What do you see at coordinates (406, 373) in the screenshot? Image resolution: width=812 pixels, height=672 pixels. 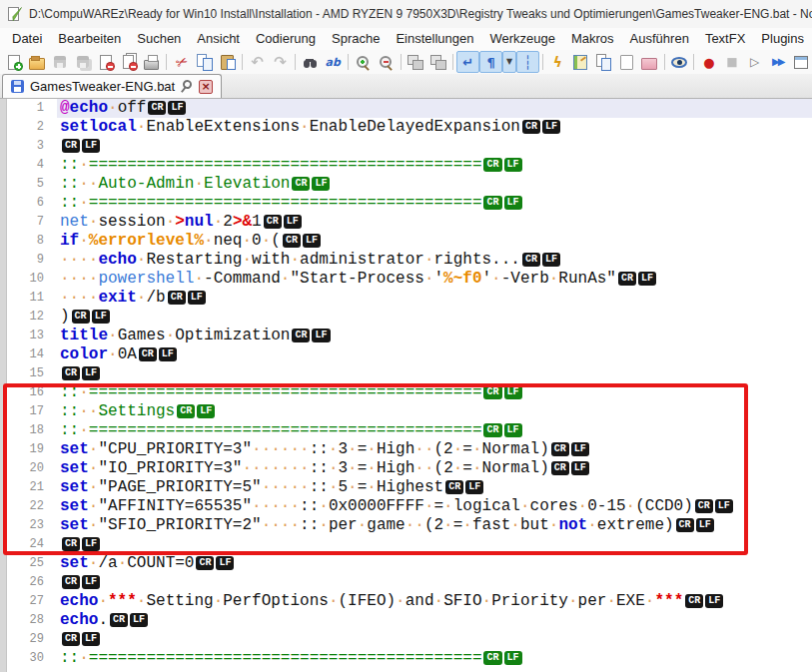 I see `code-line-15: 15CRLF` at bounding box center [406, 373].